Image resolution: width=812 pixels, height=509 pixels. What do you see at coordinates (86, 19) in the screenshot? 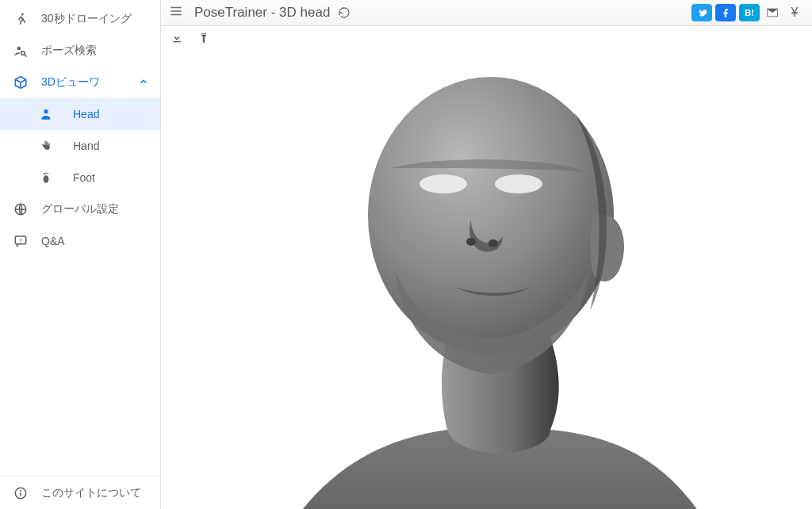
I see `sidebar-item-label: 30秒ドローイング` at bounding box center [86, 19].